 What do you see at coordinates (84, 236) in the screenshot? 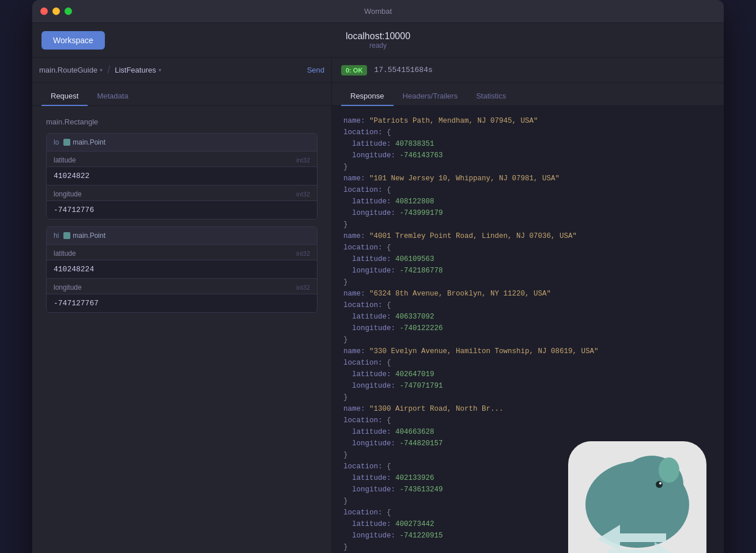
I see `hi-type-badge: main.Point` at bounding box center [84, 236].